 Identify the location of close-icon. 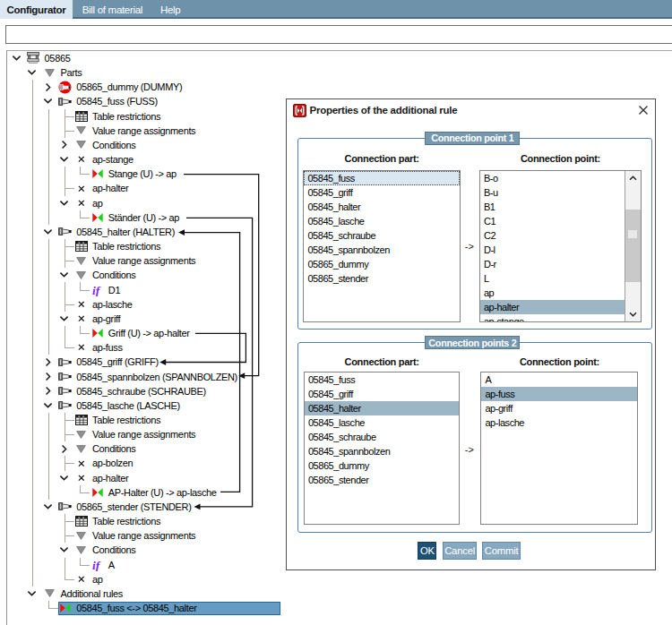
(643, 110).